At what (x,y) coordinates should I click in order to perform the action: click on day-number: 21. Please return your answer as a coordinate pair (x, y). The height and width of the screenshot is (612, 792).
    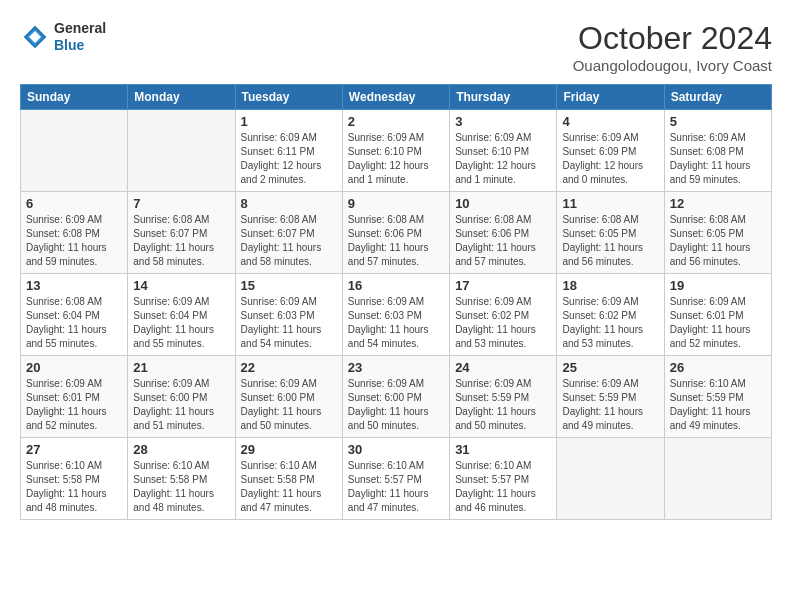
    Looking at the image, I should click on (181, 368).